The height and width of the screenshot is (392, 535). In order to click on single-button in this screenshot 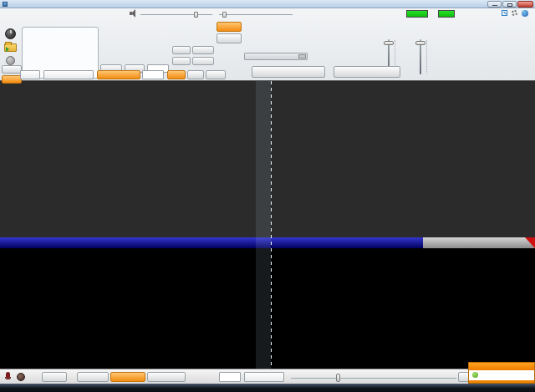, I will do `click(93, 377)`.